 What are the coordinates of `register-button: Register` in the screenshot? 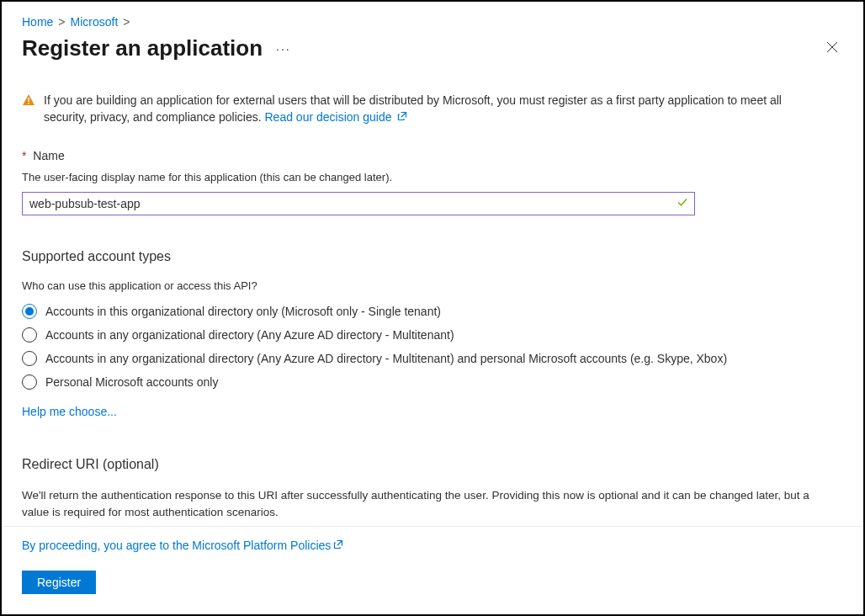 It's located at (59, 582).